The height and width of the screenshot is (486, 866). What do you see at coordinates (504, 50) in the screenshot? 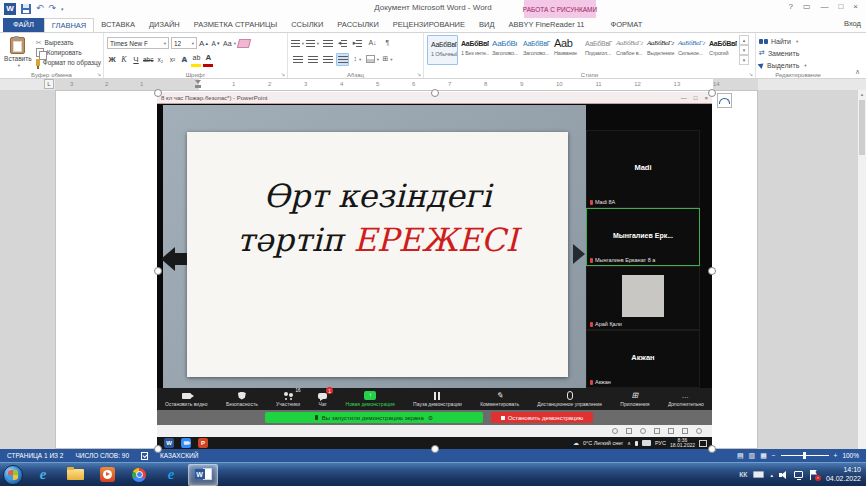
I see `style-heading1: АаБбВι Заголово...` at bounding box center [504, 50].